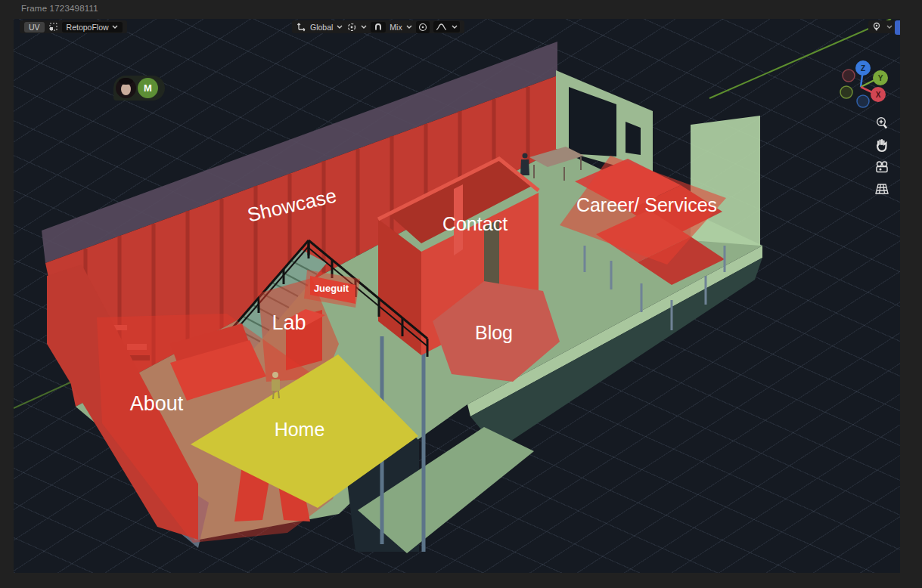  I want to click on pivot-point-icon, so click(352, 27).